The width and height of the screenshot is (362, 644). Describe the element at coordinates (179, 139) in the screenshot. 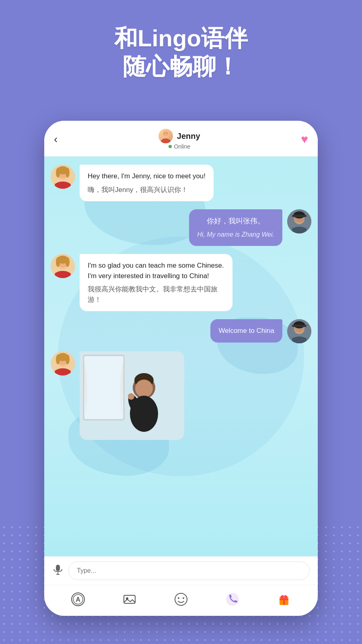

I see `header-center: Jenny Online` at that location.